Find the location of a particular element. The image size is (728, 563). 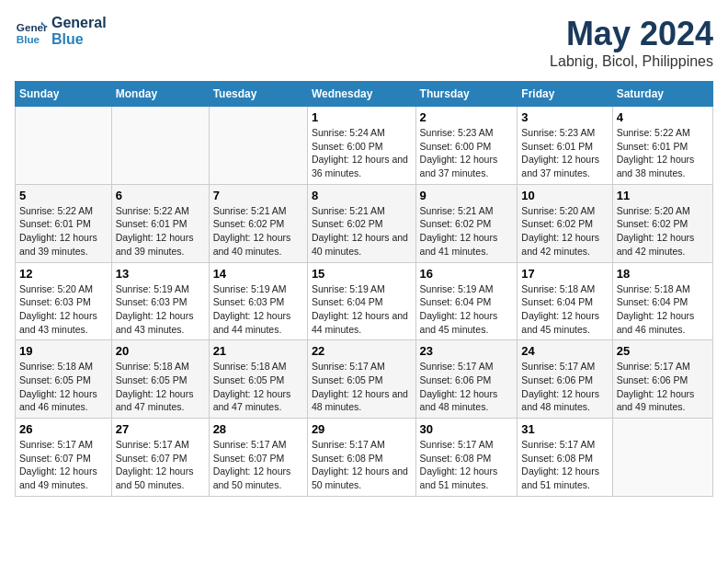

day-number: 6 is located at coordinates (160, 195).